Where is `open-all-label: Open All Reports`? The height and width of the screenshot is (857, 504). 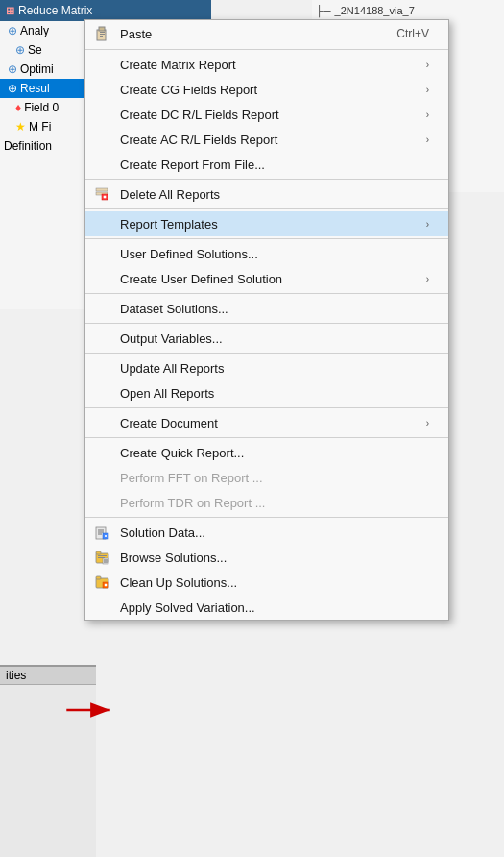 open-all-label: Open All Reports is located at coordinates (275, 394).